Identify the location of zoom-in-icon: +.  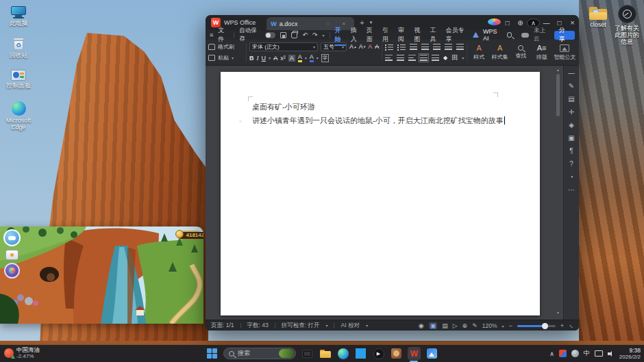
(562, 326).